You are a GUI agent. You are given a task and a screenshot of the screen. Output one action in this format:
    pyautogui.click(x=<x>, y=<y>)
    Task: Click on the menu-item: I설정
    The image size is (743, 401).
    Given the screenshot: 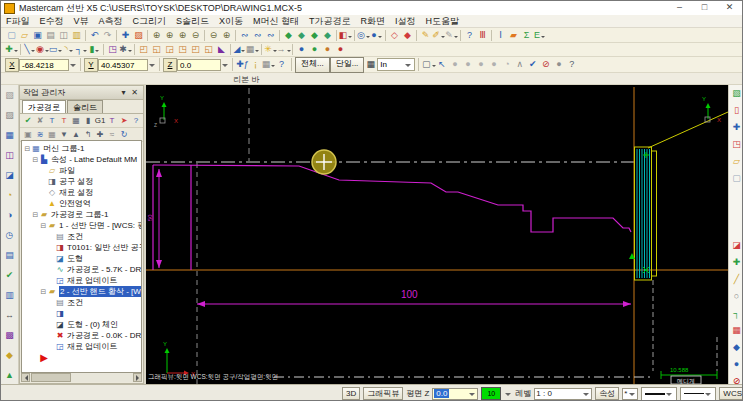 What is the action you would take?
    pyautogui.click(x=406, y=22)
    